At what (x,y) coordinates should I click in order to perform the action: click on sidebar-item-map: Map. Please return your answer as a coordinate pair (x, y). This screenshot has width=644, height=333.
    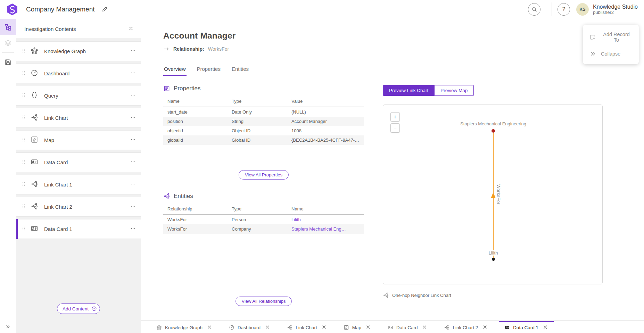
    Looking at the image, I should click on (79, 140).